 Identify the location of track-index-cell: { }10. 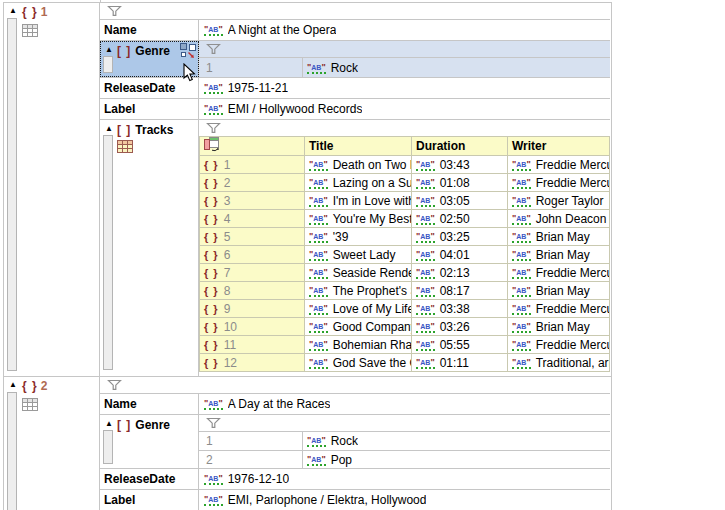
(252, 327).